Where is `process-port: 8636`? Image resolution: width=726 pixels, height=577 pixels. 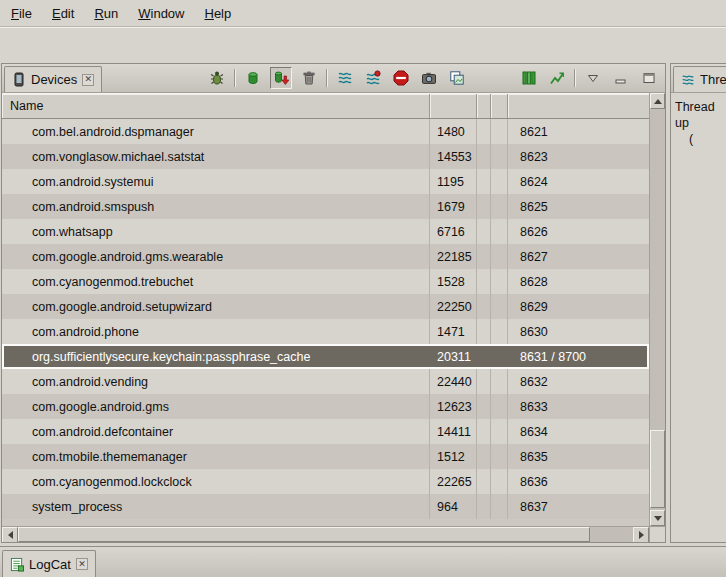 process-port: 8636 is located at coordinates (578, 482).